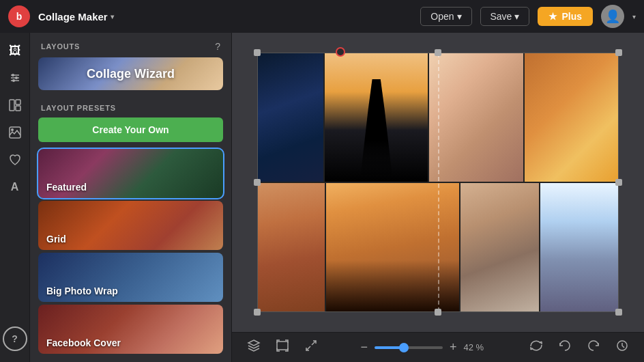  What do you see at coordinates (565, 16) in the screenshot?
I see `plus-button: ★ Plus` at bounding box center [565, 16].